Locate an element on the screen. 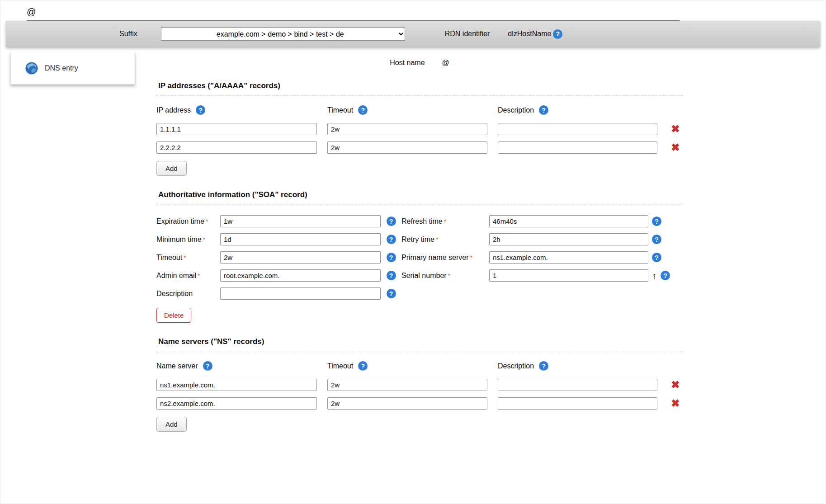  rdn-identifier-label: RDN identifier is located at coordinates (467, 34).